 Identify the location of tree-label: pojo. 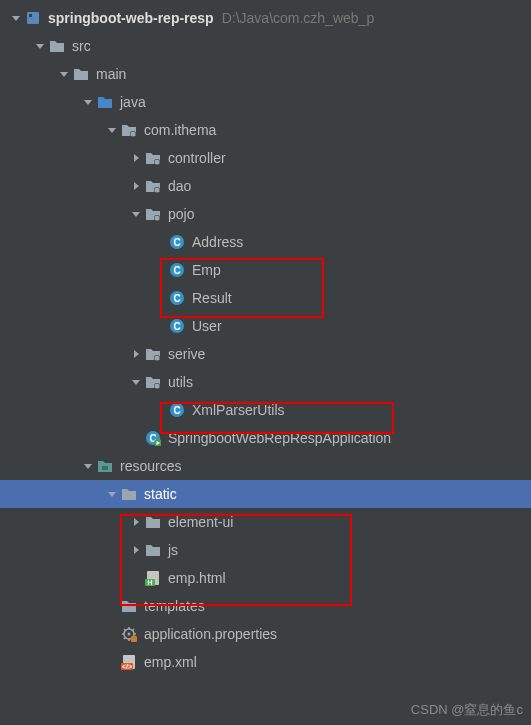
(181, 214).